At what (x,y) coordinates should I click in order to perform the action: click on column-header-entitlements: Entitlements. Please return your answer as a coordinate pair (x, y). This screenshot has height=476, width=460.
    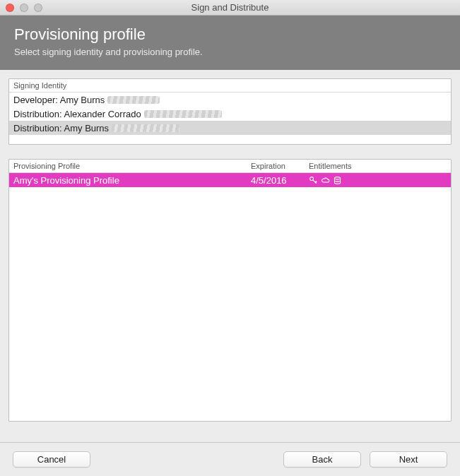
    Looking at the image, I should click on (377, 166).